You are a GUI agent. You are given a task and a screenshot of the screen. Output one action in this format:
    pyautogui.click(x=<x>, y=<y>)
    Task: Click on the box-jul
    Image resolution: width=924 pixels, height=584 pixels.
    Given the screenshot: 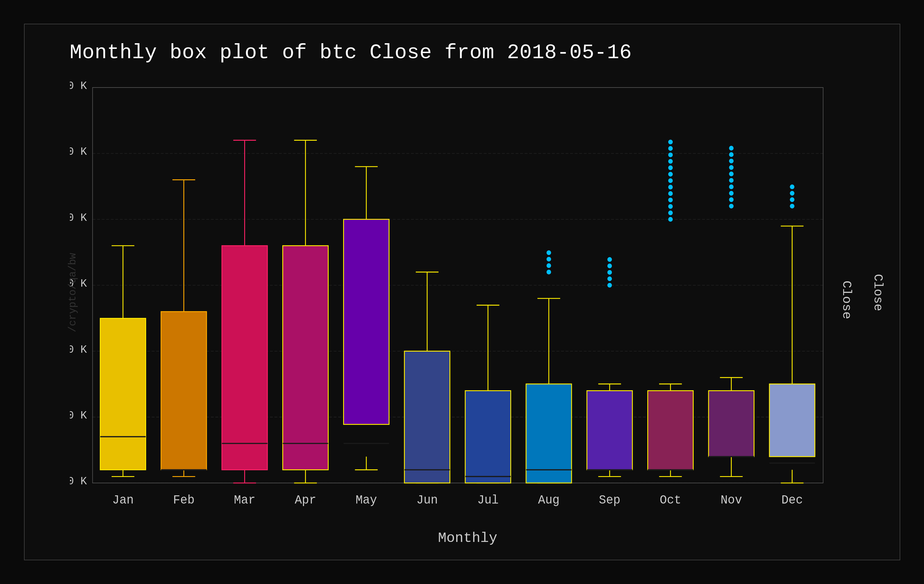 What is the action you would take?
    pyautogui.click(x=488, y=394)
    